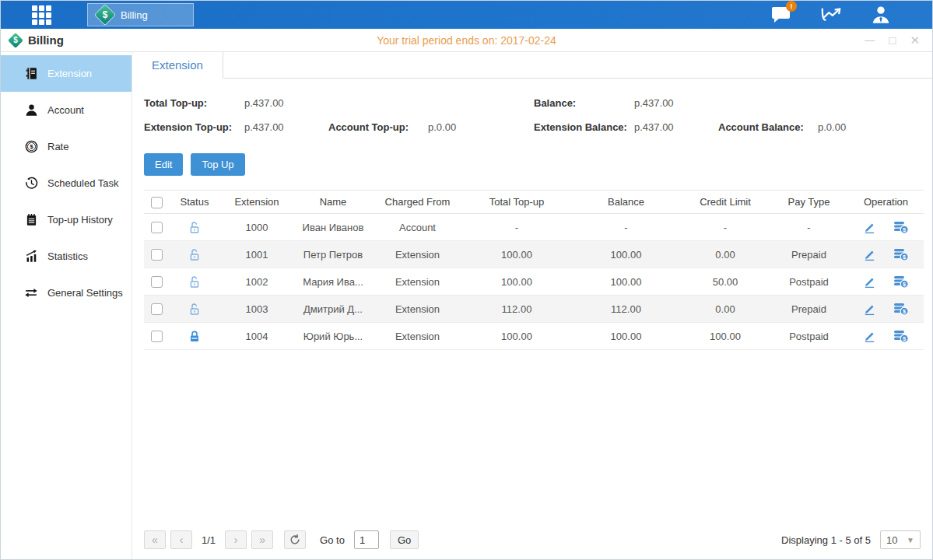 This screenshot has width=933, height=560. Describe the element at coordinates (676, 103) in the screenshot. I see `balance-value: p.437.00` at that location.